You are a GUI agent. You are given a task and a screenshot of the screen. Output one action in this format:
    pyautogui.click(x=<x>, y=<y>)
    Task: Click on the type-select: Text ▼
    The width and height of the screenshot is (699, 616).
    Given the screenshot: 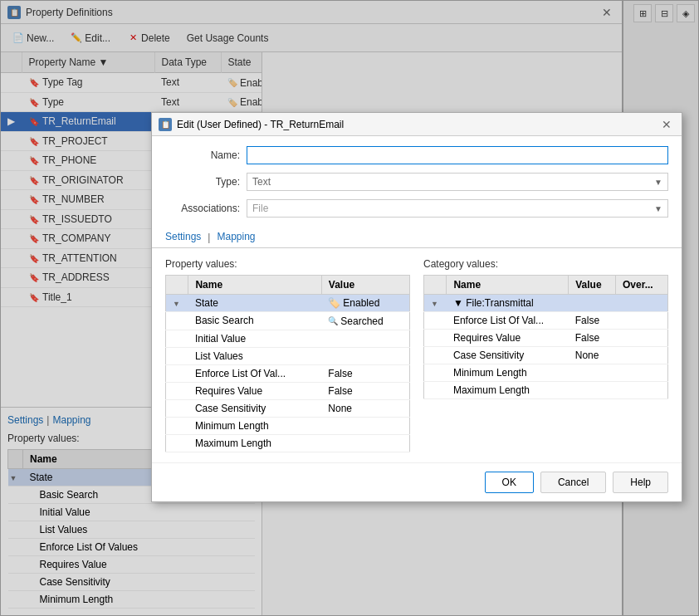 What is the action you would take?
    pyautogui.click(x=457, y=182)
    